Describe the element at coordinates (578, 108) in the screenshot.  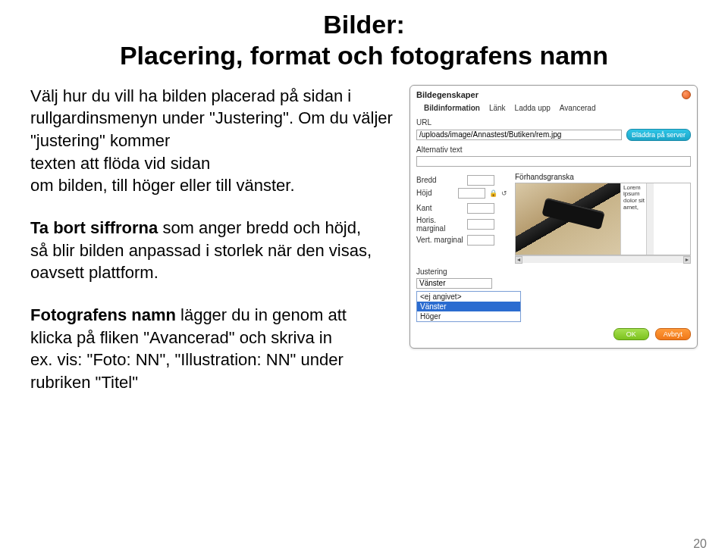
I see `tab-avancerad: Avancerad` at that location.